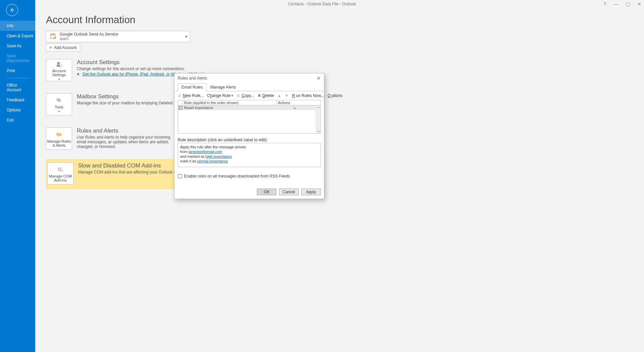 Image resolution: width=644 pixels, height=352 pixels. What do you see at coordinates (59, 73) in the screenshot?
I see `tile-label: Account Settings` at bounding box center [59, 73].